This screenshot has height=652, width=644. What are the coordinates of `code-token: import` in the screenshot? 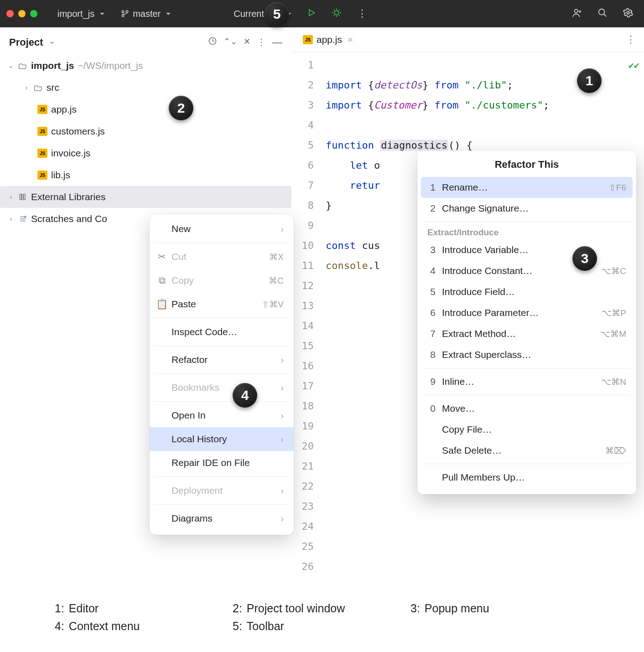 It's located at (344, 85).